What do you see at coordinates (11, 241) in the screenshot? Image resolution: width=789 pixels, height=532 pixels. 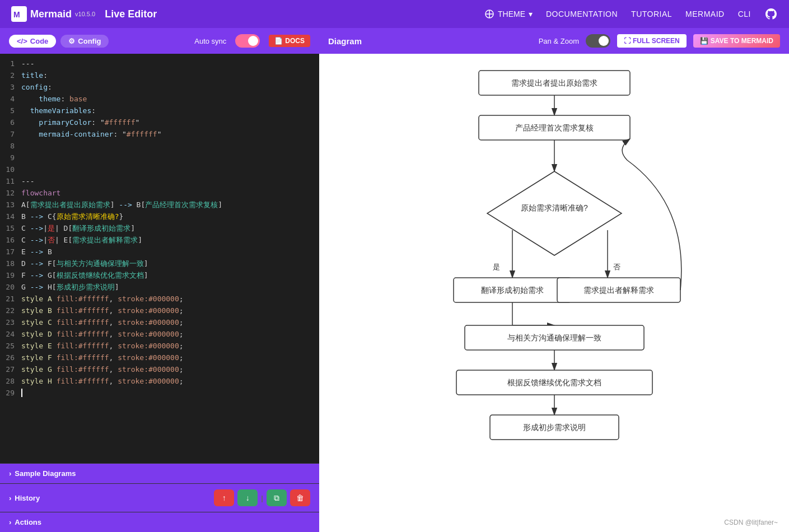 I see `line-number: 16` at bounding box center [11, 241].